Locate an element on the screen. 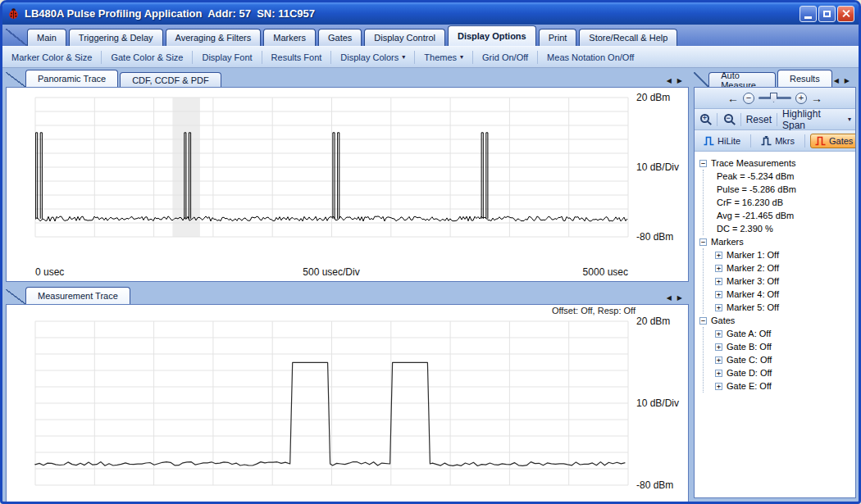 The image size is (861, 504). tree-item-pulse: Pulse = -5.286 dBm is located at coordinates (784, 189).